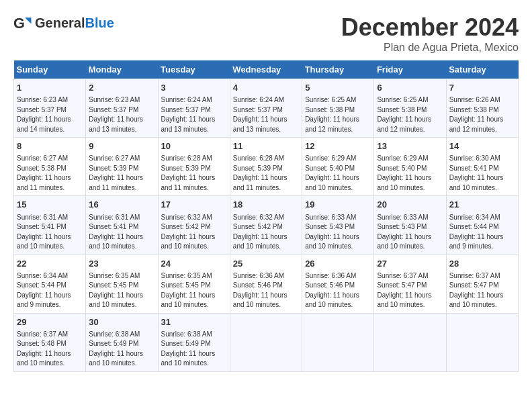 This screenshot has height=411, width=532. What do you see at coordinates (194, 264) in the screenshot?
I see `day-number: 24` at bounding box center [194, 264].